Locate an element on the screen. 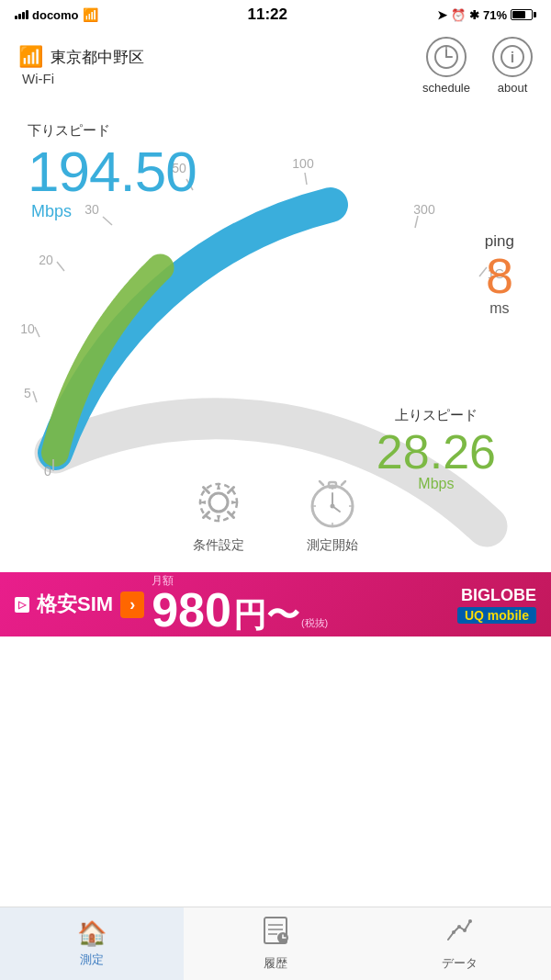 The height and width of the screenshot is (980, 551). ping-value: 8 is located at coordinates (500, 276).